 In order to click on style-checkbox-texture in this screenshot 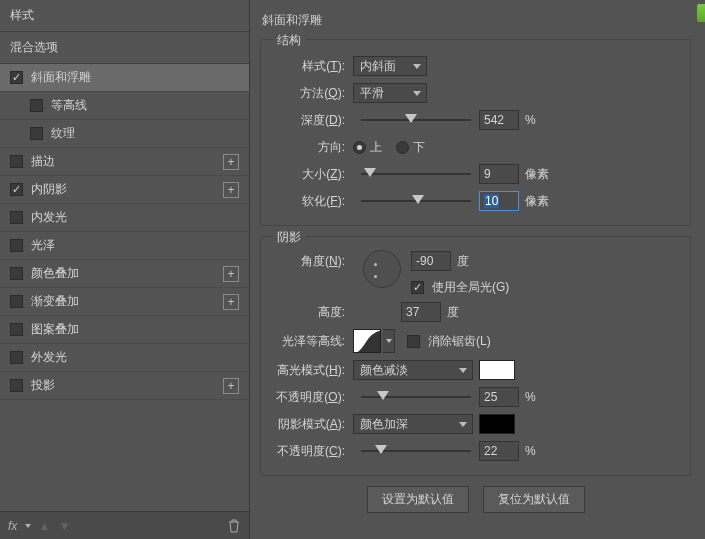, I will do `click(36, 134)`.